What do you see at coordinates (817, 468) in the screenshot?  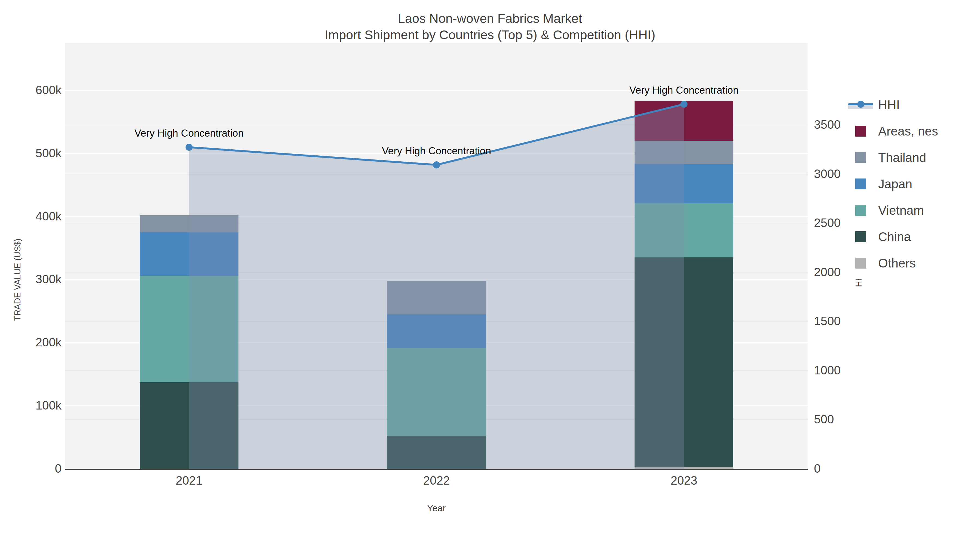 I see `right-tick-0: 0` at bounding box center [817, 468].